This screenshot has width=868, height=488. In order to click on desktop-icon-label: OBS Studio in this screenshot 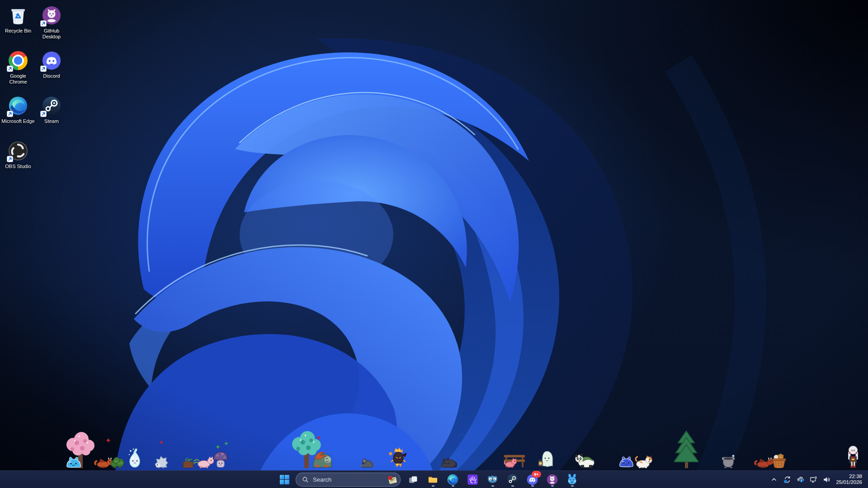, I will do `click(18, 166)`.